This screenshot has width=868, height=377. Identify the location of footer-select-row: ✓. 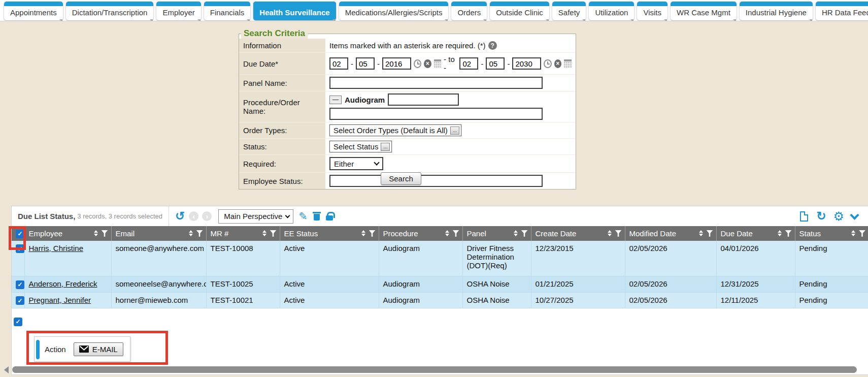
(441, 321).